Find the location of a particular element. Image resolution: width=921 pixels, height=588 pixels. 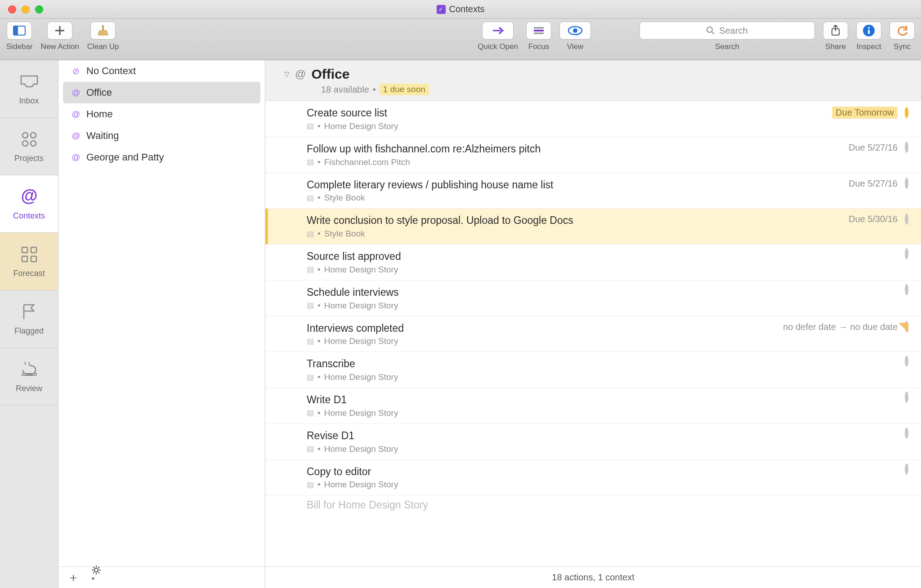

clean-up-button is located at coordinates (103, 31).